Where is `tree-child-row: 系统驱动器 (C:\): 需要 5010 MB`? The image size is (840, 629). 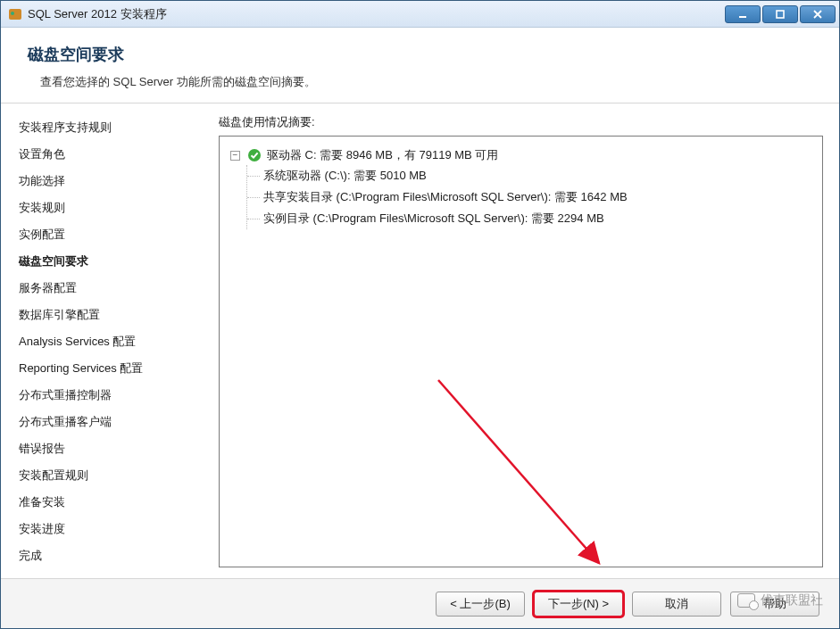 tree-child-row: 系统驱动器 (C:\): 需要 5010 MB is located at coordinates (537, 176).